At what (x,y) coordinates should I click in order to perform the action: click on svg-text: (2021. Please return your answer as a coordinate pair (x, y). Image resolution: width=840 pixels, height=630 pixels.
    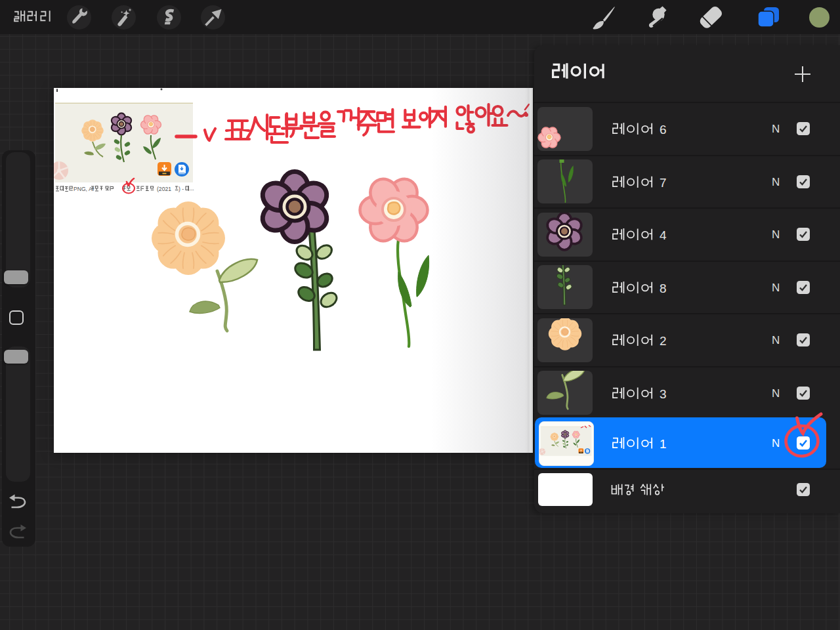
    Looking at the image, I should click on (164, 189).